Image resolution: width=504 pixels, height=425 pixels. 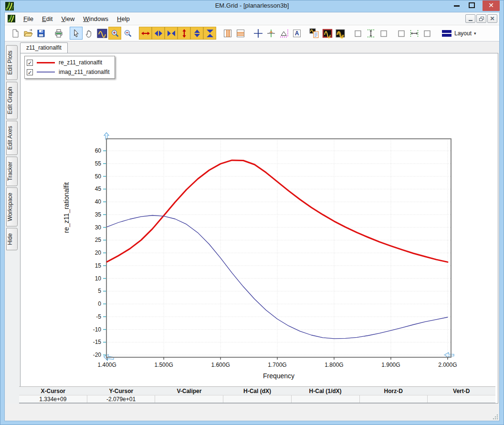 What do you see at coordinates (121, 391) in the screenshot?
I see `status-col-header: Y-Cursor` at bounding box center [121, 391].